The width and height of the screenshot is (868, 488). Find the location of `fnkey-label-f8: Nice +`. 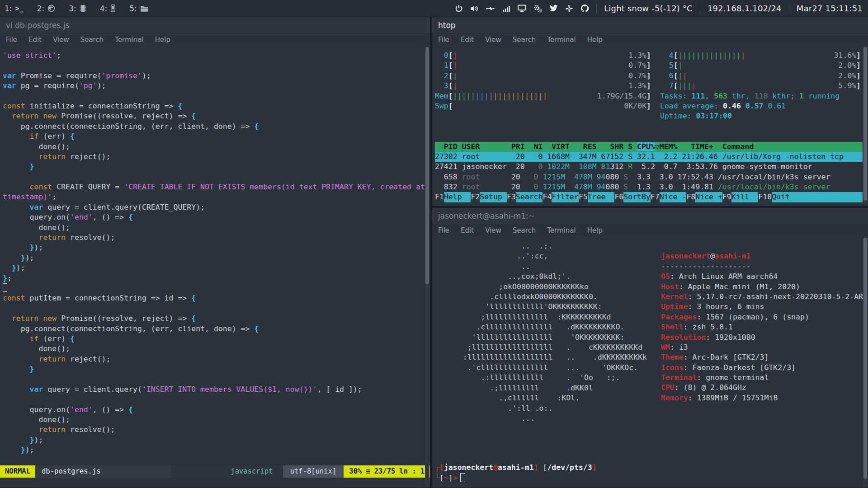

fnkey-label-f8: Nice + is located at coordinates (709, 197).